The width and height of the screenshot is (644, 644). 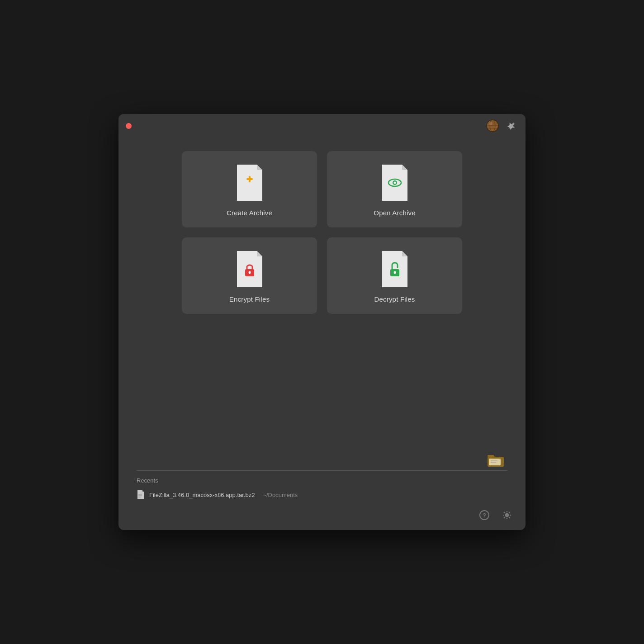 What do you see at coordinates (496, 460) in the screenshot?
I see `folder-svg` at bounding box center [496, 460].